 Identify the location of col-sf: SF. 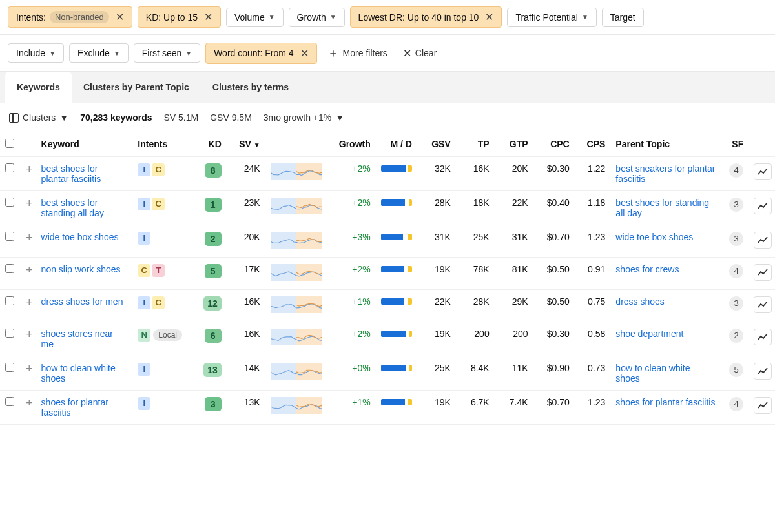
(735, 145).